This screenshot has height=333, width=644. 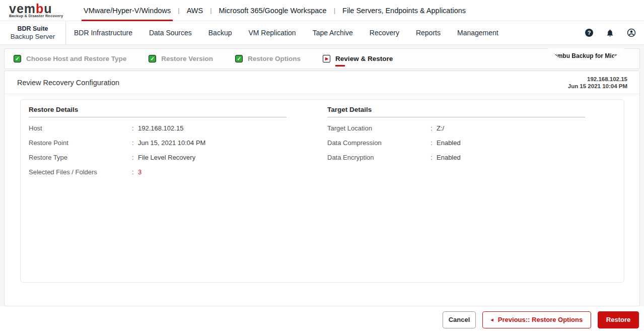 I want to click on menu-item-data-sources: Data Sources, so click(x=170, y=33).